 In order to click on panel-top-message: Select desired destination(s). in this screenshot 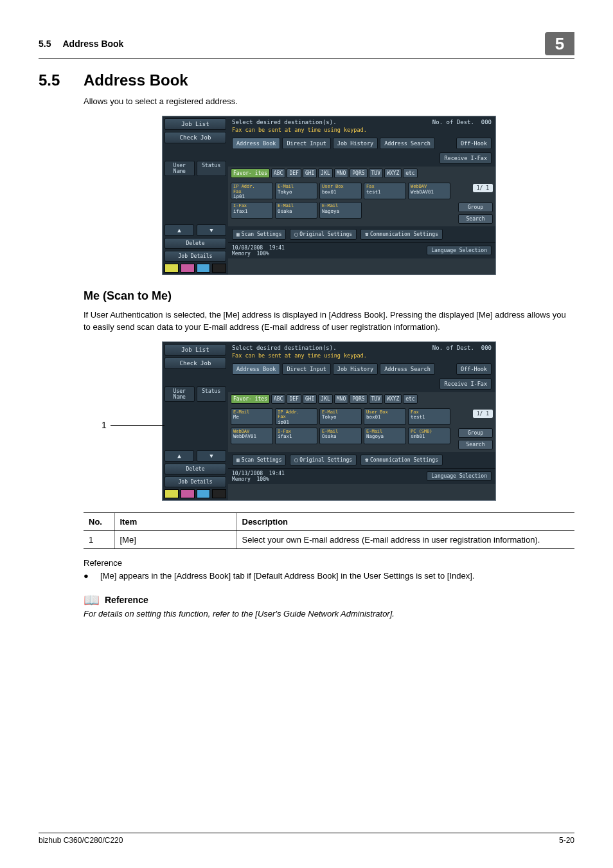, I will do `click(284, 122)`.